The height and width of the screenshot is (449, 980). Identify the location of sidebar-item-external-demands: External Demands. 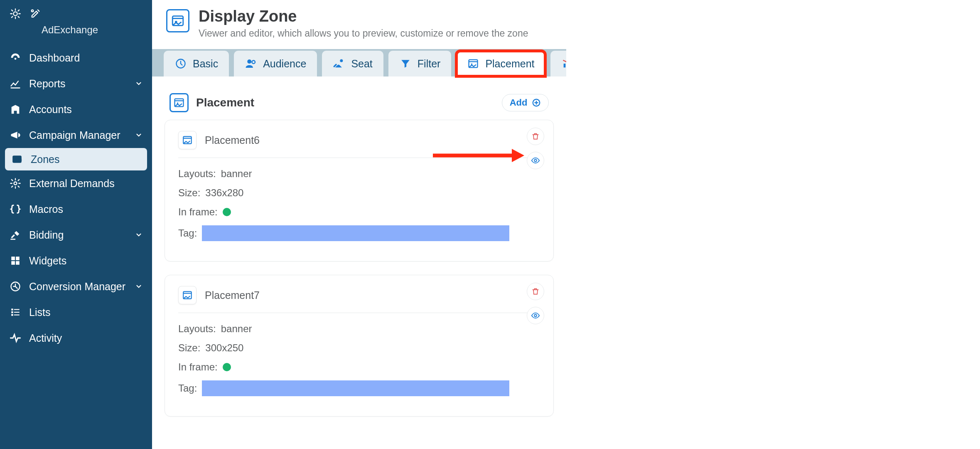
(76, 183).